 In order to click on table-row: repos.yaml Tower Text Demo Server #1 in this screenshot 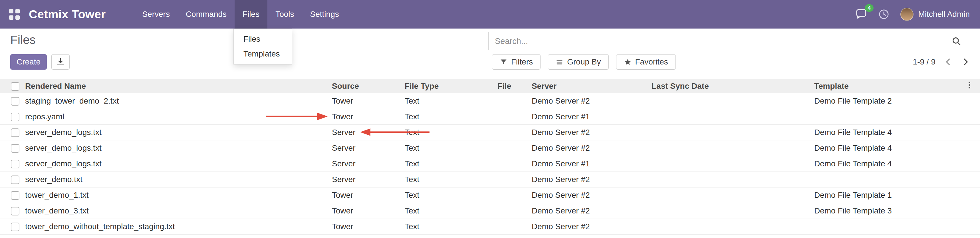, I will do `click(490, 117)`.